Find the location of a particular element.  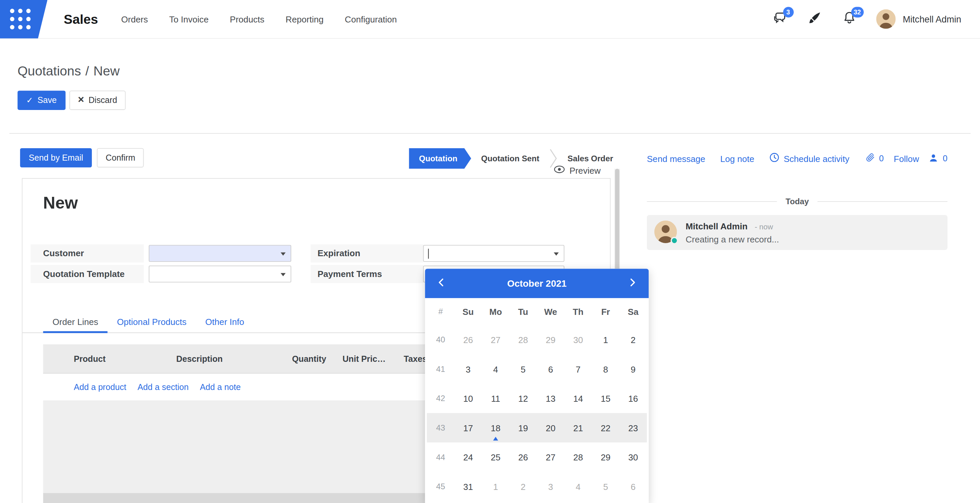

stage-quotation: Quotation is located at coordinates (441, 158).